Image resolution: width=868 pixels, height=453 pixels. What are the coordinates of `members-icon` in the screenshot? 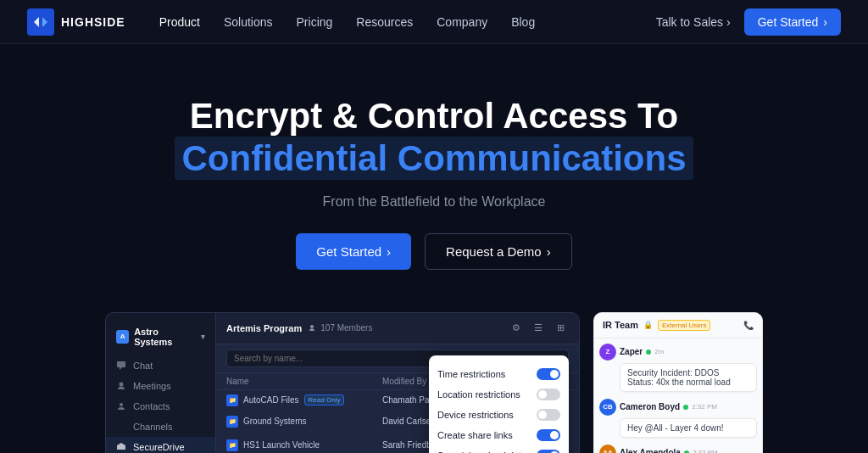 It's located at (313, 328).